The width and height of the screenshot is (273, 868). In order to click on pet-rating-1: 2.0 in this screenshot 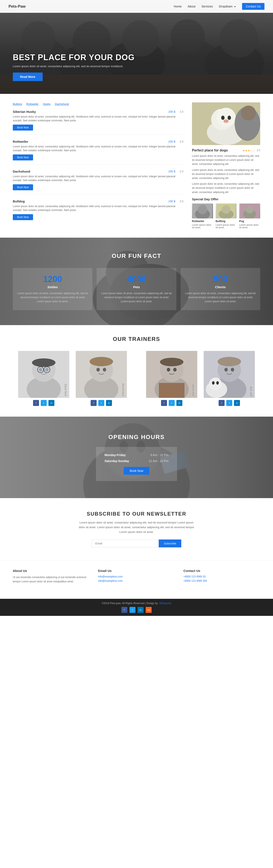, I will do `click(181, 112)`.